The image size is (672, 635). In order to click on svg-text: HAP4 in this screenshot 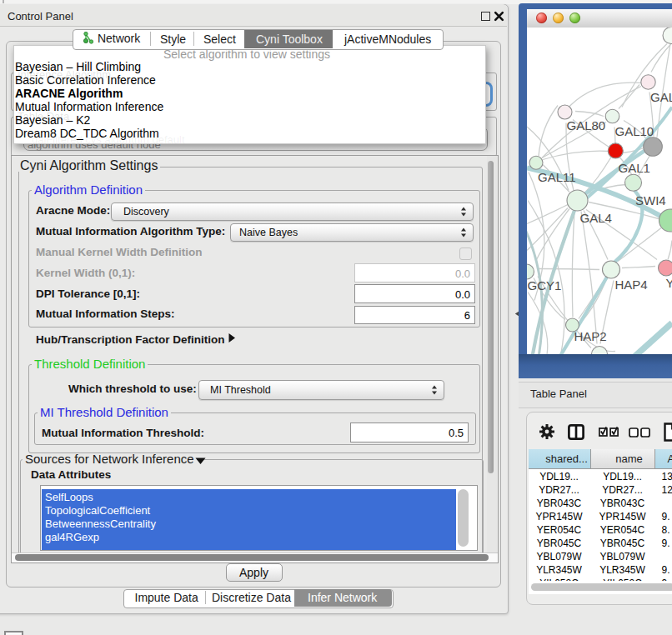, I will do `click(632, 283)`.